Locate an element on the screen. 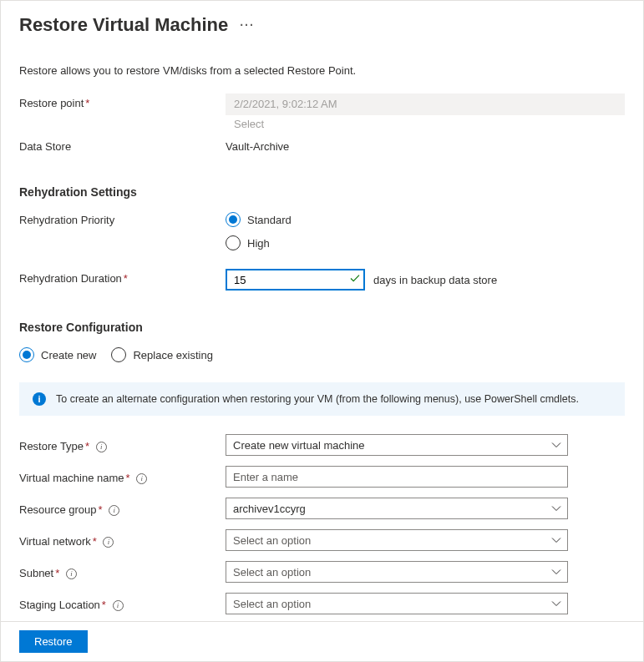 Image resolution: width=644 pixels, height=662 pixels. footer-bar: Restore is located at coordinates (322, 641).